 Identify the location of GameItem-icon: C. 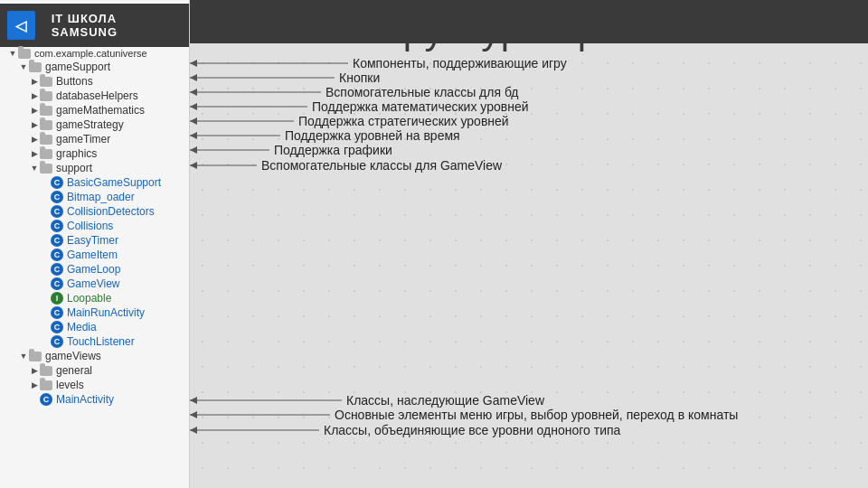
(57, 255).